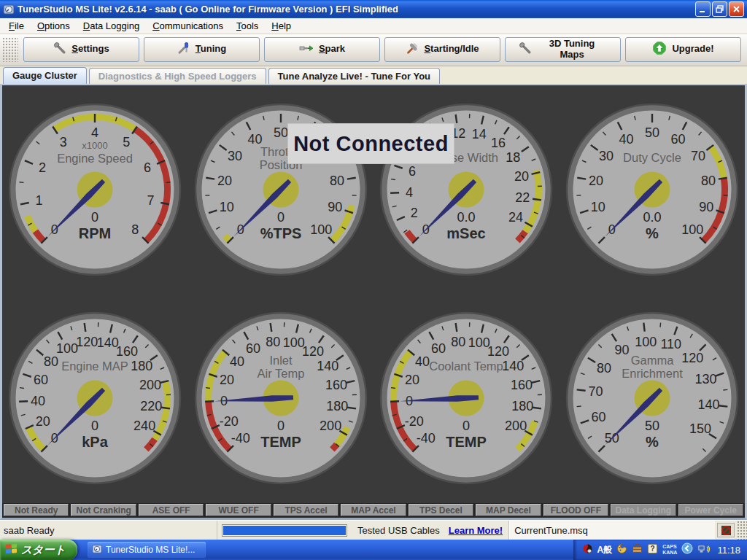  Describe the element at coordinates (201, 50) in the screenshot. I see `tuning-button: Tuning` at that location.